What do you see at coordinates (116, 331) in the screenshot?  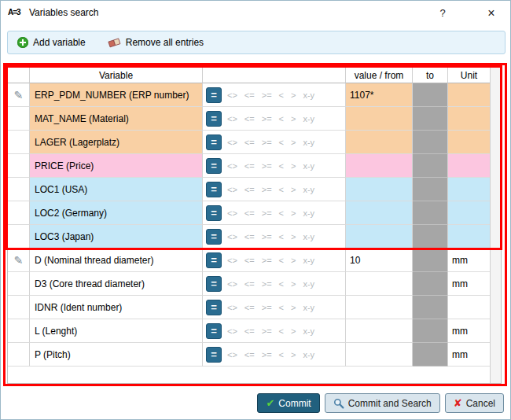 I see `variable-name-cell: L (Lenght)` at bounding box center [116, 331].